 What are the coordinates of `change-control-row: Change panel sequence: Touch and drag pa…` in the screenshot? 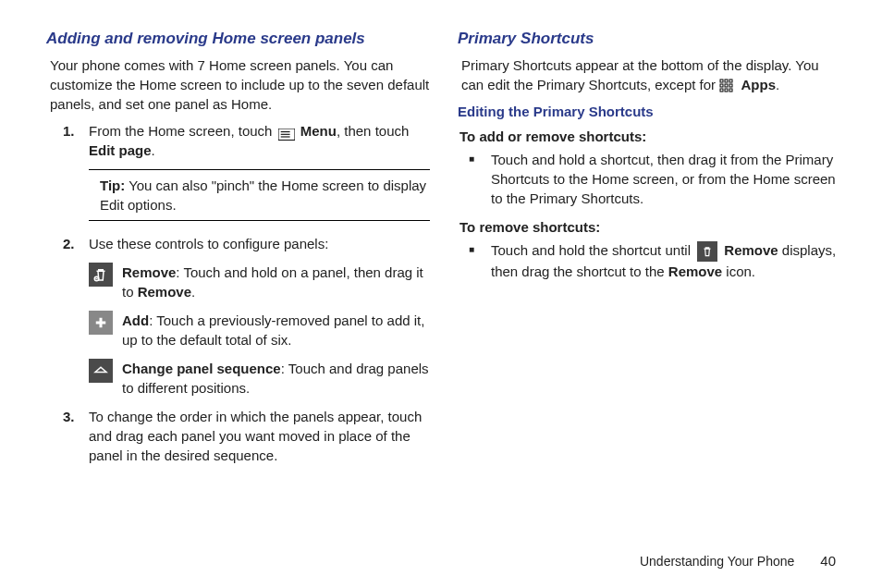 It's located at (259, 378).